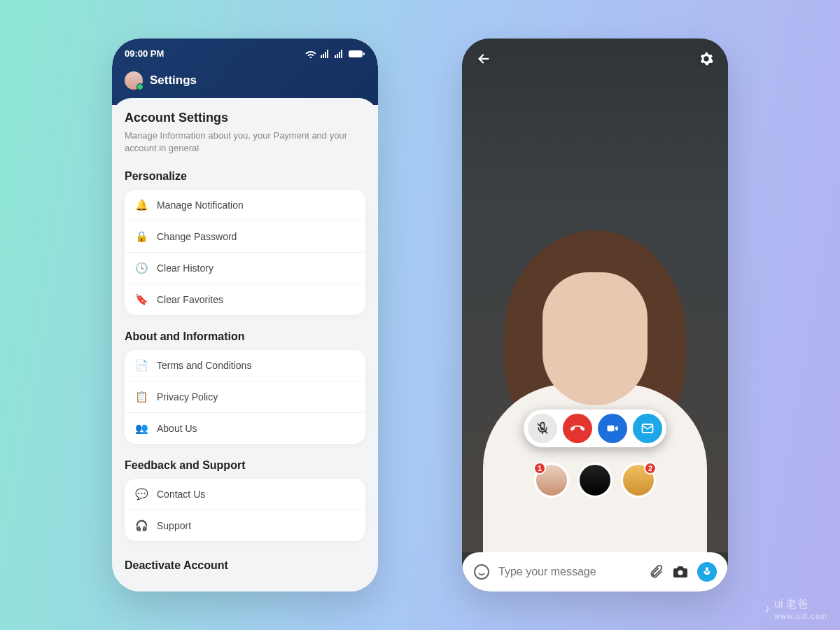 The width and height of the screenshot is (840, 630). Describe the element at coordinates (595, 572) in the screenshot. I see `message-composer` at that location.